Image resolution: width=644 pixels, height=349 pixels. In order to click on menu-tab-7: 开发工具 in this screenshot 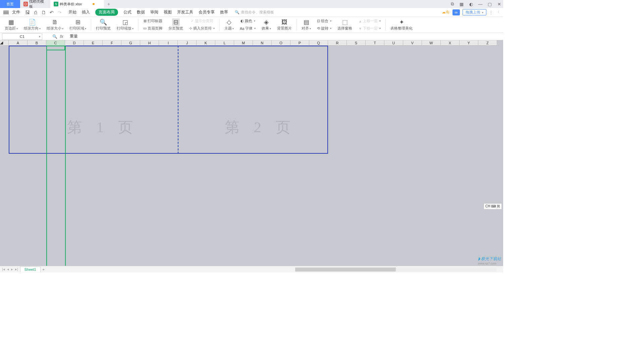, I will do `click(185, 12)`.